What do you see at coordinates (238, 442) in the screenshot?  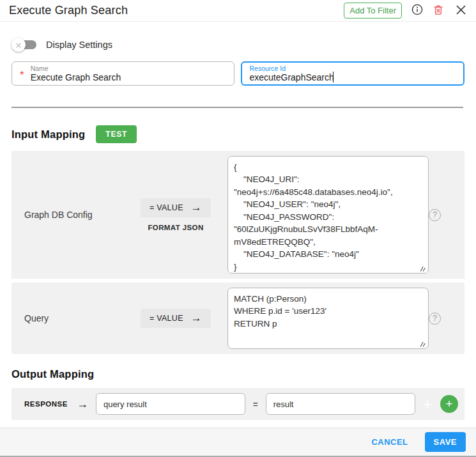 I see `dialog-footer: CANCEL SAVE` at bounding box center [238, 442].